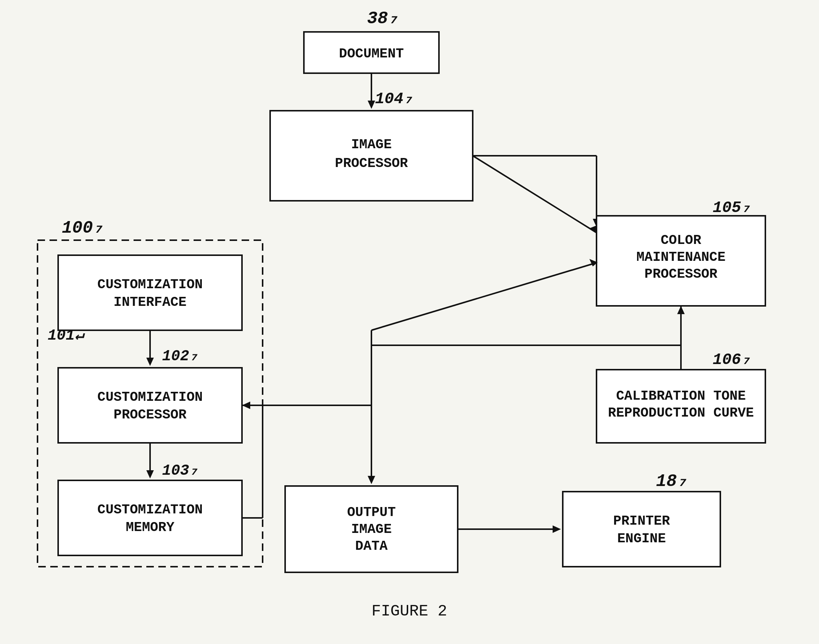 The image size is (819, 644). Describe the element at coordinates (641, 538) in the screenshot. I see `printer-engine-label2: ENGINE` at that location.